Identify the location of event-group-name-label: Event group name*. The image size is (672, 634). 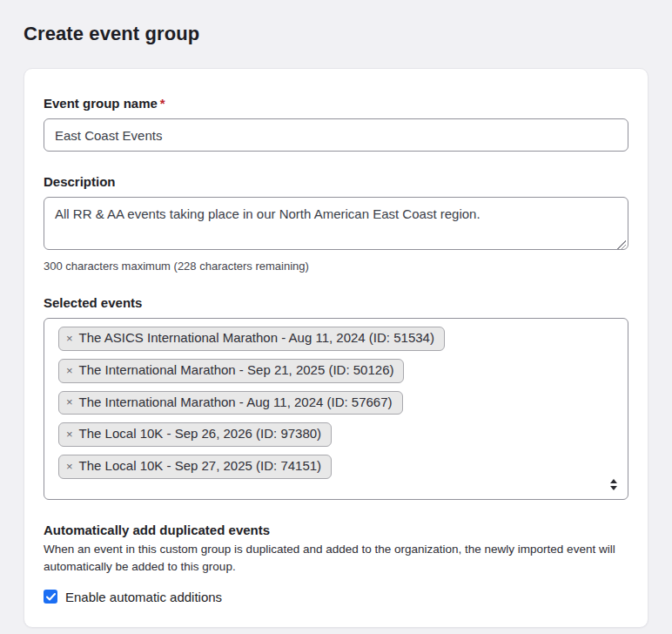
(336, 103).